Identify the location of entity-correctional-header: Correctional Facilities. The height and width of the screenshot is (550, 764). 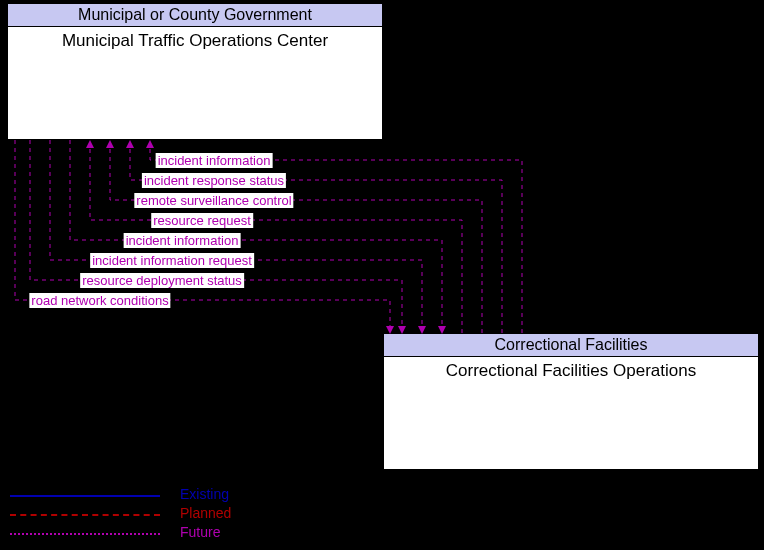
(571, 346).